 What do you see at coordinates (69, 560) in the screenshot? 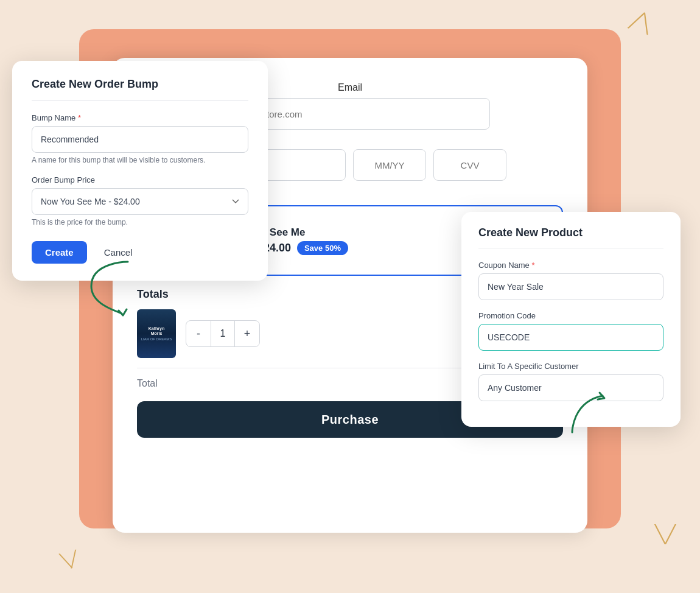
I see `decorative-dashes-bottom-left: ╲╱` at bounding box center [69, 560].